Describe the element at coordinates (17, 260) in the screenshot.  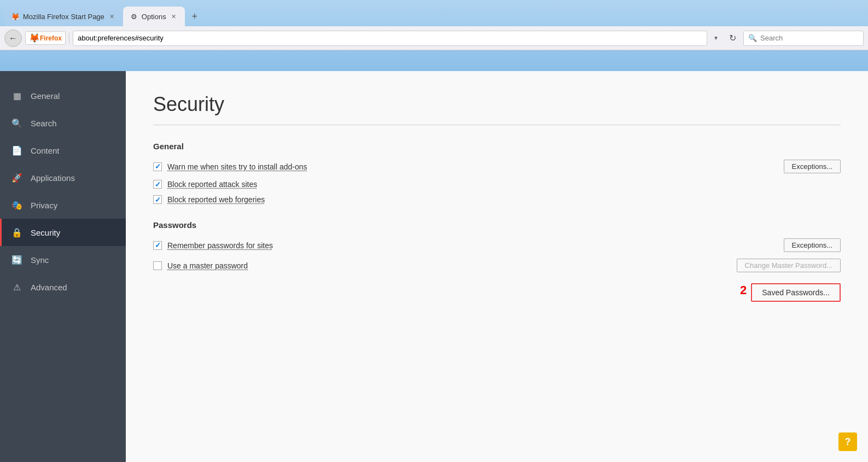
I see `sync-icon: 🔄` at that location.